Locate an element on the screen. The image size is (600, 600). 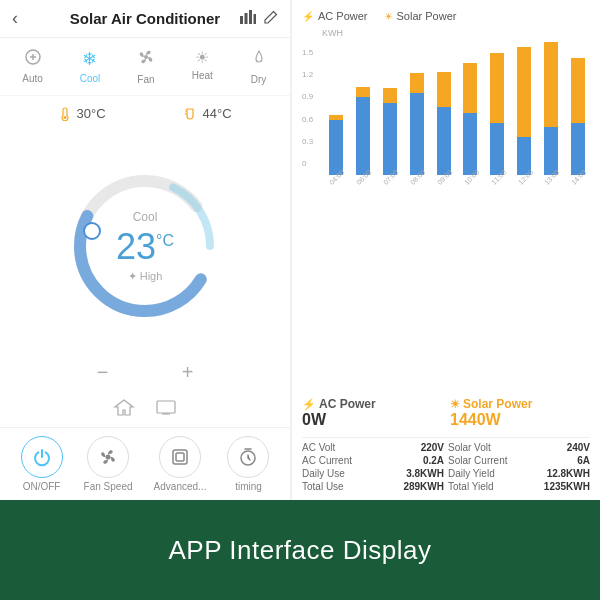
banner-text: APP Interface Display is located at coordinates (300, 550).